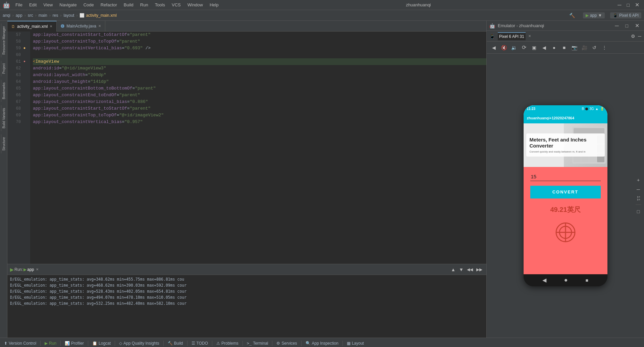 This screenshot has height=347, width=644. I want to click on menu-run: Run, so click(144, 5).